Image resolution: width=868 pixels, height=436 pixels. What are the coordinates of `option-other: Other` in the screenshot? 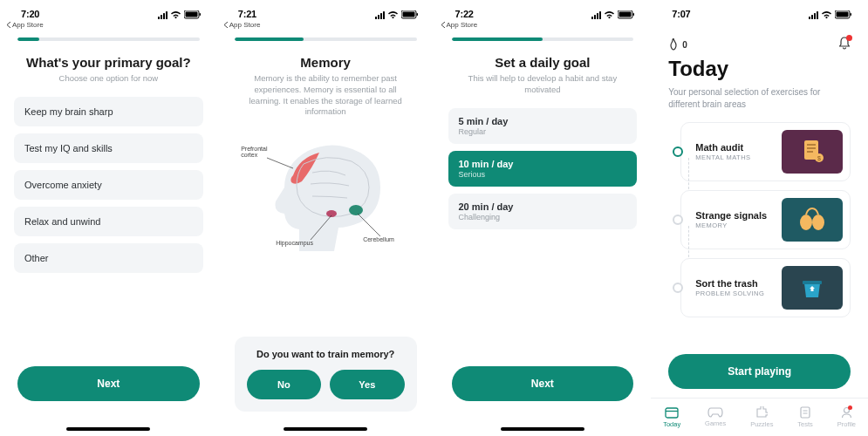 It's located at (108, 258).